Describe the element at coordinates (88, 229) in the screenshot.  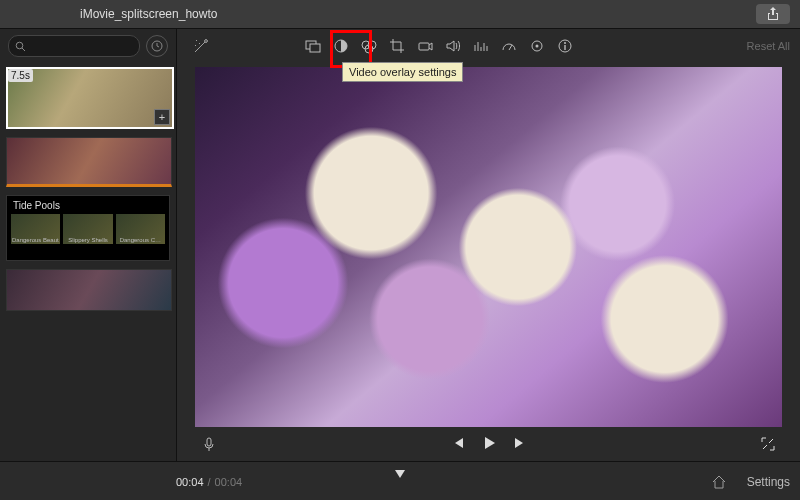
I see `title-thumb-2: Slippery Shells` at that location.